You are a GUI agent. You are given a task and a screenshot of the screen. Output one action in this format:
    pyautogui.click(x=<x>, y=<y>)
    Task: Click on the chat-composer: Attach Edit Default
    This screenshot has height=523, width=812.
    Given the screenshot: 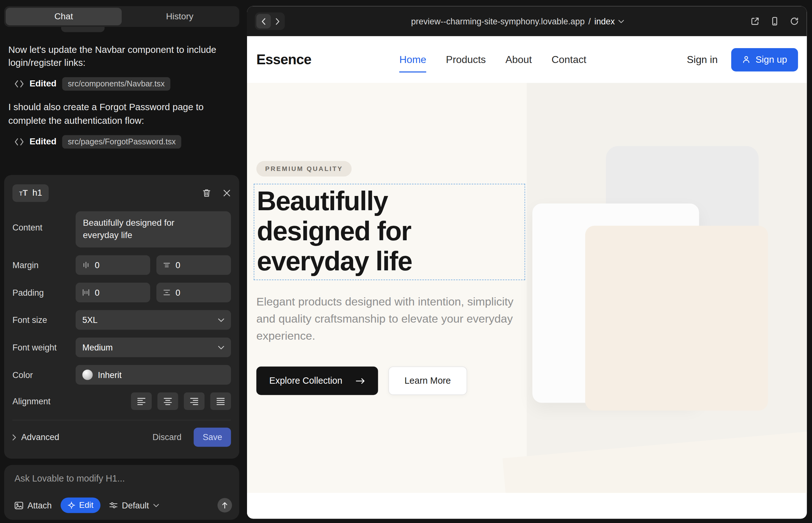 What is the action you would take?
    pyautogui.click(x=122, y=492)
    